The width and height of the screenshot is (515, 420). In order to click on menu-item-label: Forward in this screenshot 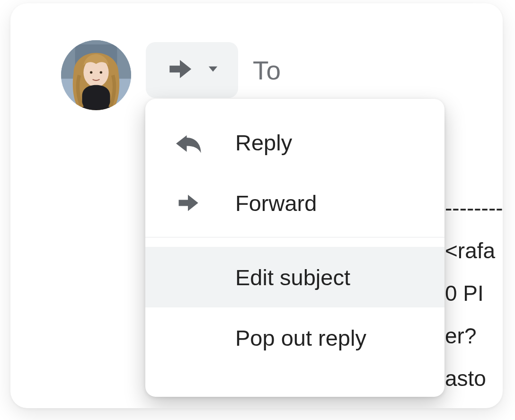, I will do `click(276, 203)`.